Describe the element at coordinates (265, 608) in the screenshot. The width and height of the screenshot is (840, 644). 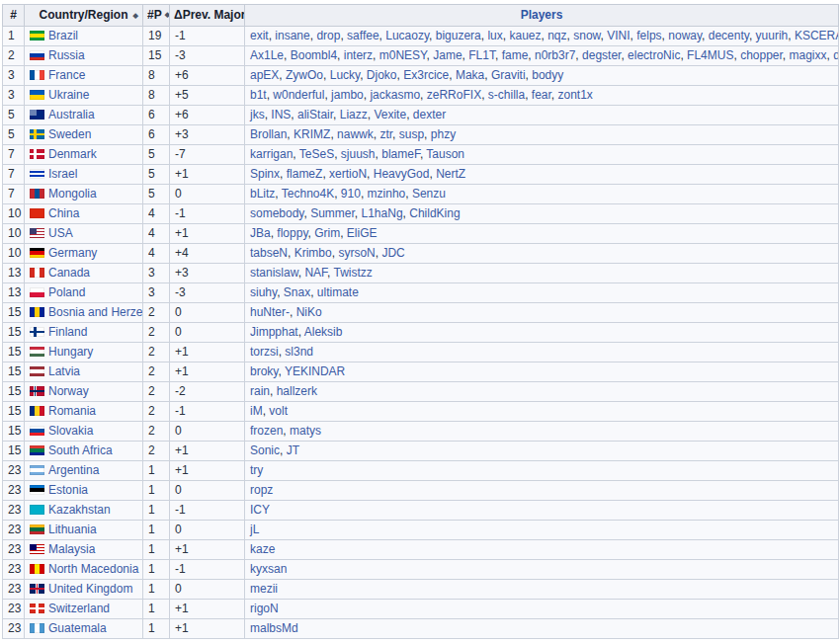
I see `player-link: rigoN` at that location.